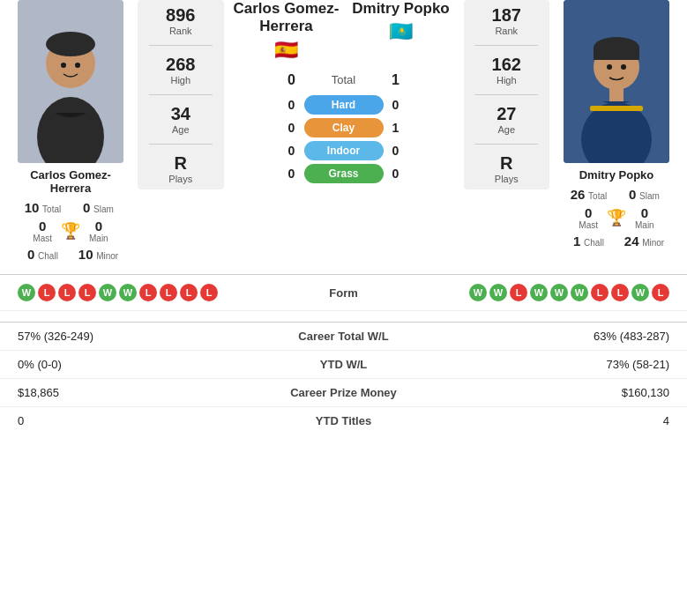 This screenshot has width=687, height=616. I want to click on bottom-stat-row: $18,865 Career Prize Money $160,130, so click(344, 393).